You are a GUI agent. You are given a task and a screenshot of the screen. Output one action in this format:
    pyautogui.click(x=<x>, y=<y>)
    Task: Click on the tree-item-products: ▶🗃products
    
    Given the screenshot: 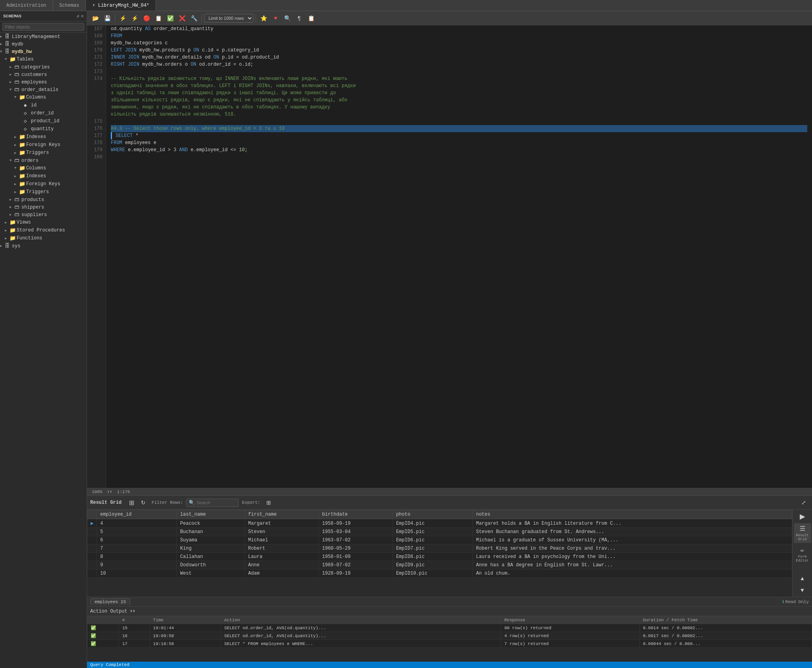 What is the action you would take?
    pyautogui.click(x=44, y=199)
    